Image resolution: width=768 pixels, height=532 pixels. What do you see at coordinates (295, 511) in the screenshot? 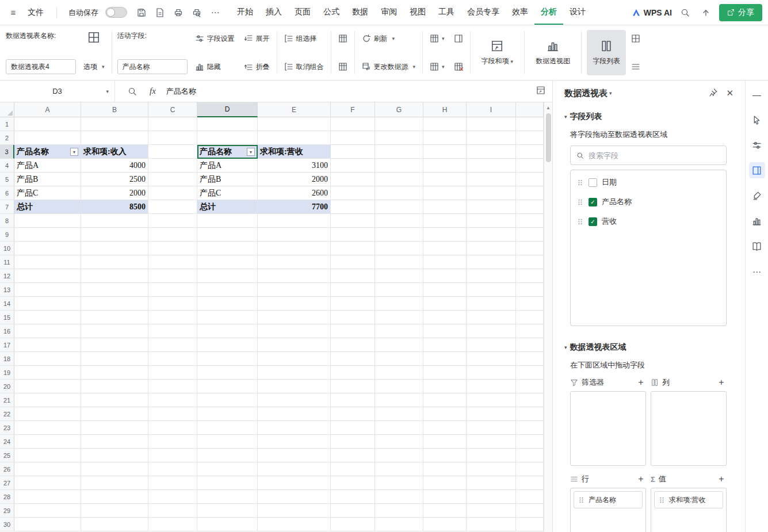
I see `cell-E29` at bounding box center [295, 511].